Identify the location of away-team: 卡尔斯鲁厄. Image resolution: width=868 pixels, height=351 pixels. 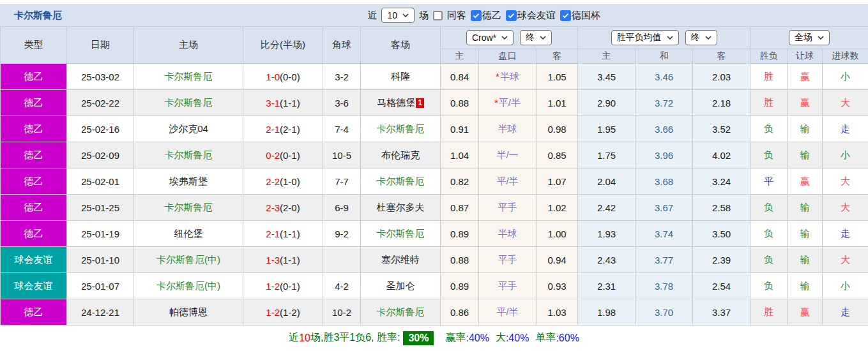
(401, 234).